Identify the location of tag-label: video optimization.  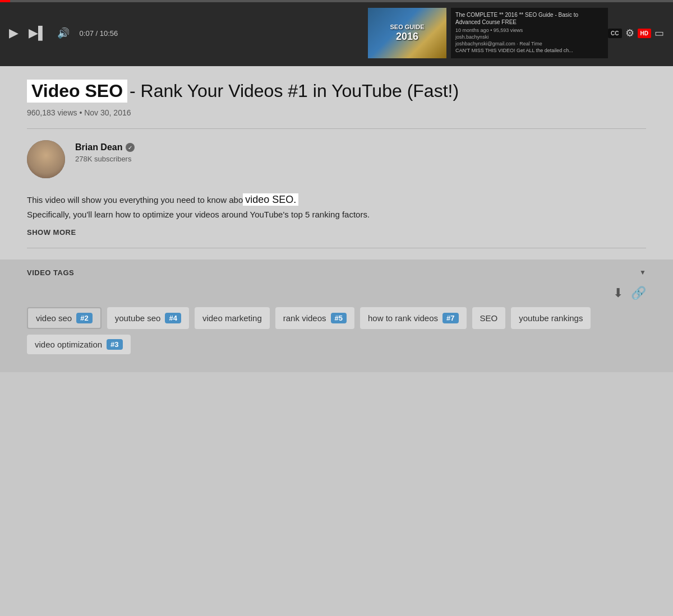
(68, 344).